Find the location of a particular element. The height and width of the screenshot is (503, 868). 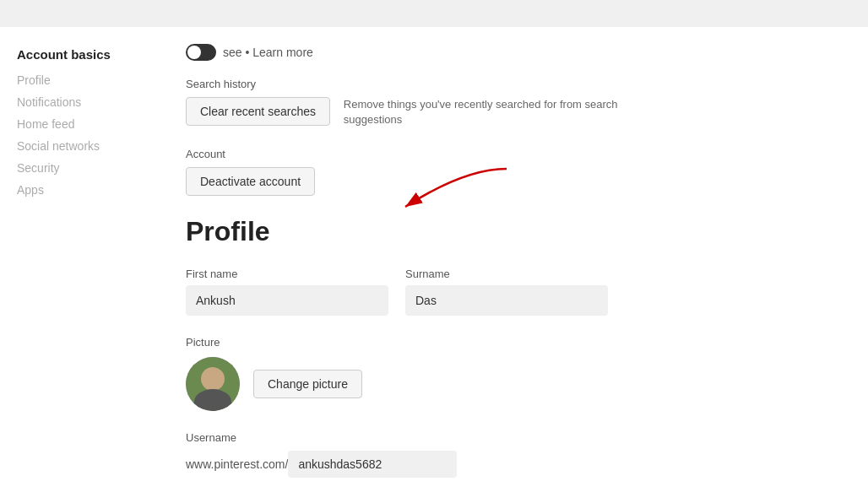

top-partial-row: see • Learn more is located at coordinates (518, 52).